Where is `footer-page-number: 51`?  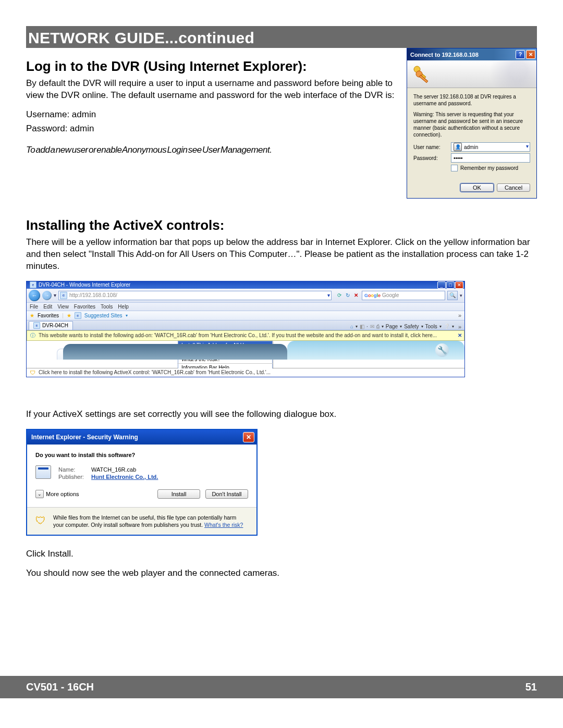
footer-page-number: 51 is located at coordinates (531, 687).